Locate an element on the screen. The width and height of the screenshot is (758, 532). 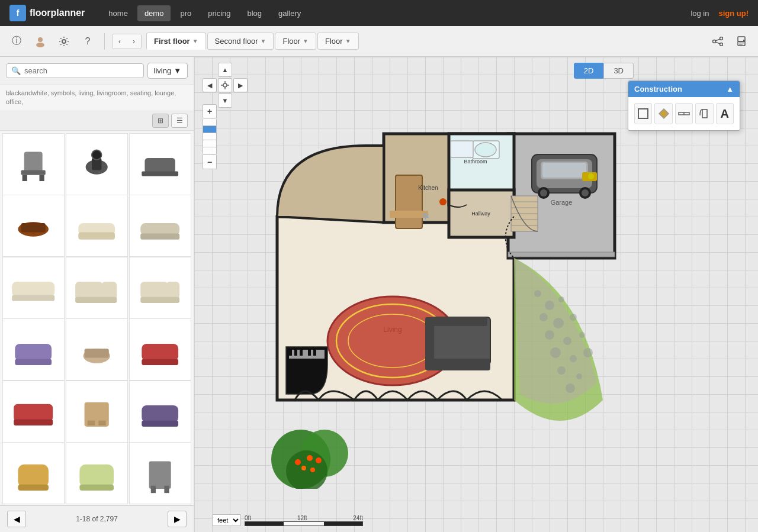
settings-button is located at coordinates (64, 41).